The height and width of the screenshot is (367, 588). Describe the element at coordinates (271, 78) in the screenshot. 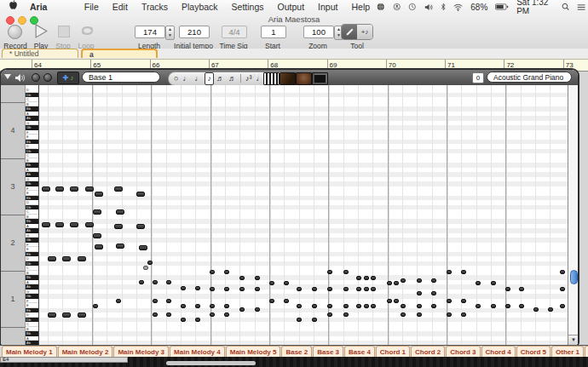

I see `keyboard-editor-icon` at that location.